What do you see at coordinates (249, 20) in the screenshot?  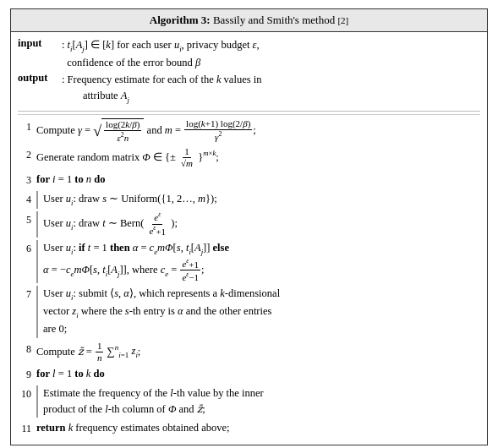 I see `algorithm-header: Algorithm 3: Bassily and Smith's method …` at bounding box center [249, 20].